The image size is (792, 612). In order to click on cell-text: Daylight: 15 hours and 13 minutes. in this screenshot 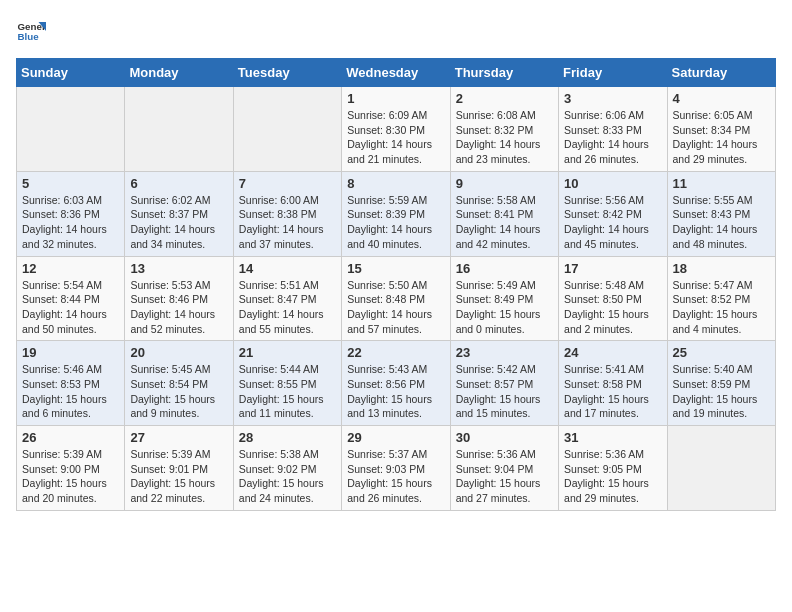, I will do `click(396, 406)`.